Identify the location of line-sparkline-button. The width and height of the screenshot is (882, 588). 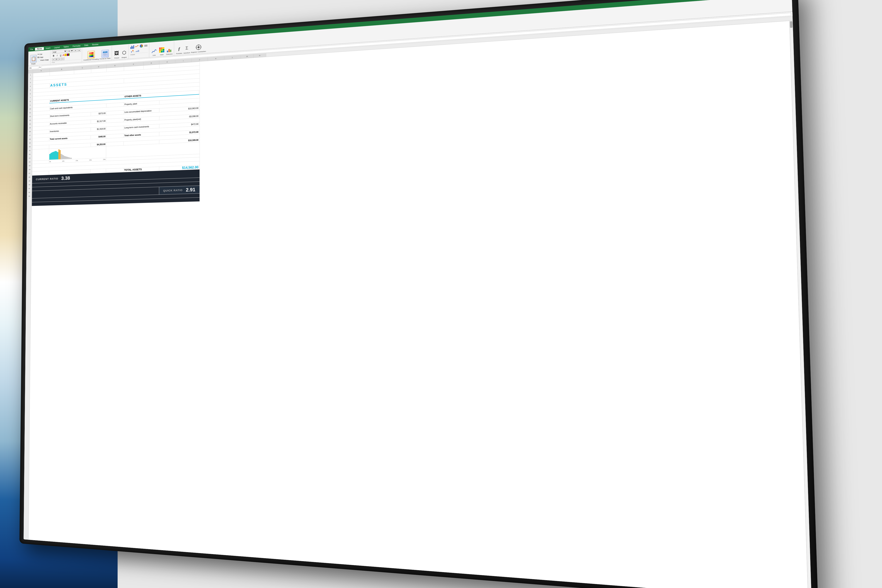
(154, 50).